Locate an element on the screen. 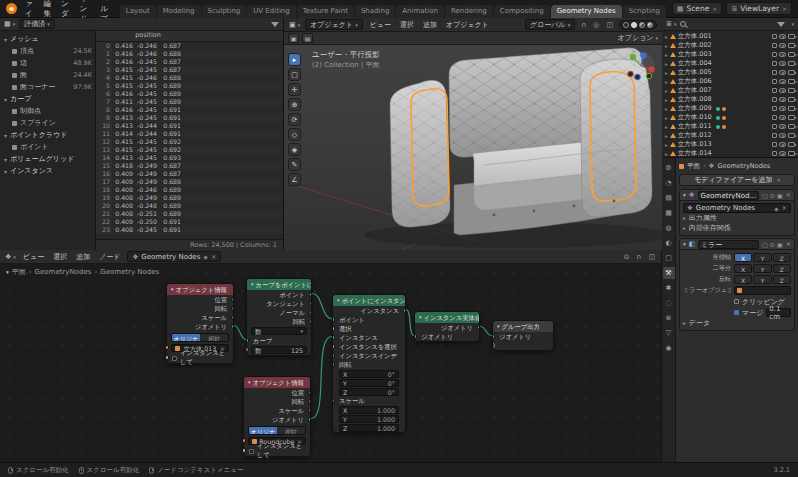 This screenshot has height=477, width=798. table-row: 20 0.408 -0.248 0.689 is located at coordinates (190, 206).